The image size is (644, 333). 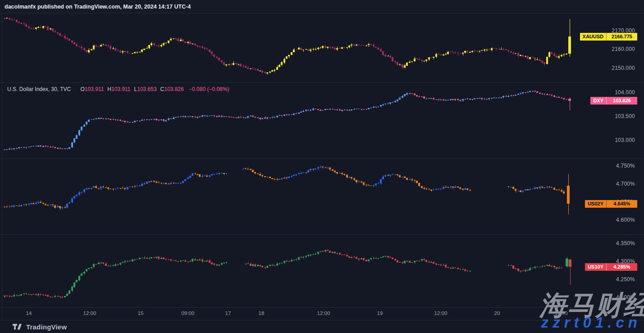 What do you see at coordinates (614, 101) in the screenshot?
I see `price-badge-dxy: DXY103.826` at bounding box center [614, 101].